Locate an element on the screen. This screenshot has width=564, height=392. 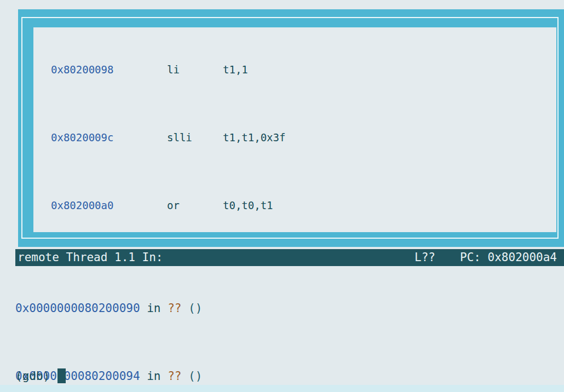
status-line-indicator: L?? is located at coordinates (425, 257).